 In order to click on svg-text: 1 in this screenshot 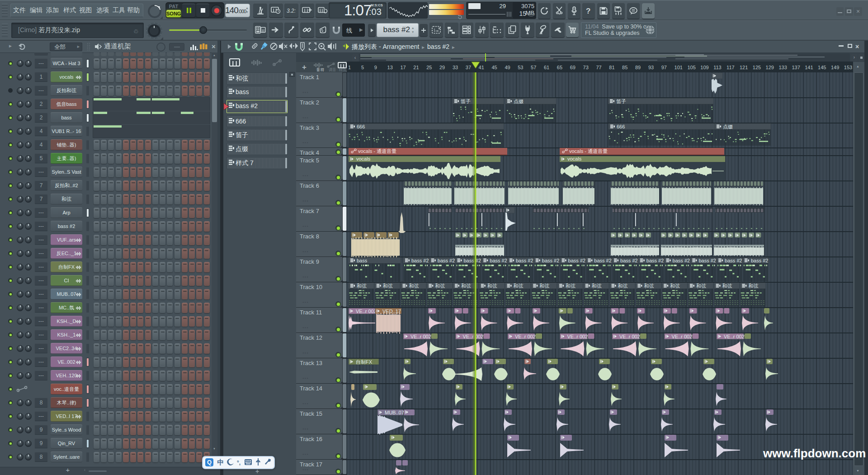, I will do `click(349, 67)`.